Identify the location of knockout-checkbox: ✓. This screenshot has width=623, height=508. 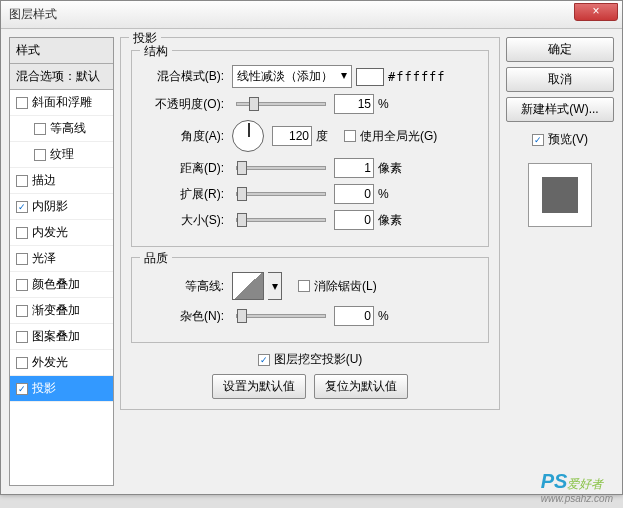
(264, 360).